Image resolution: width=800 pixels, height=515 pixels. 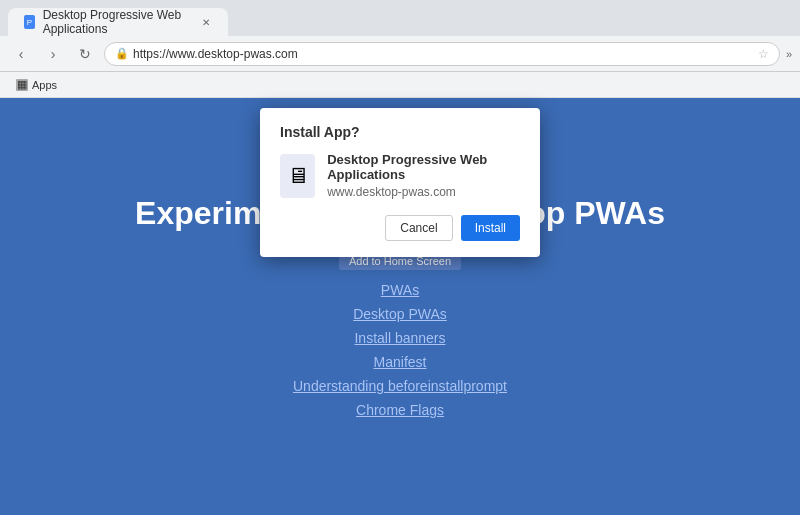 What do you see at coordinates (418, 228) in the screenshot?
I see `cancel-button: Cancel` at bounding box center [418, 228].